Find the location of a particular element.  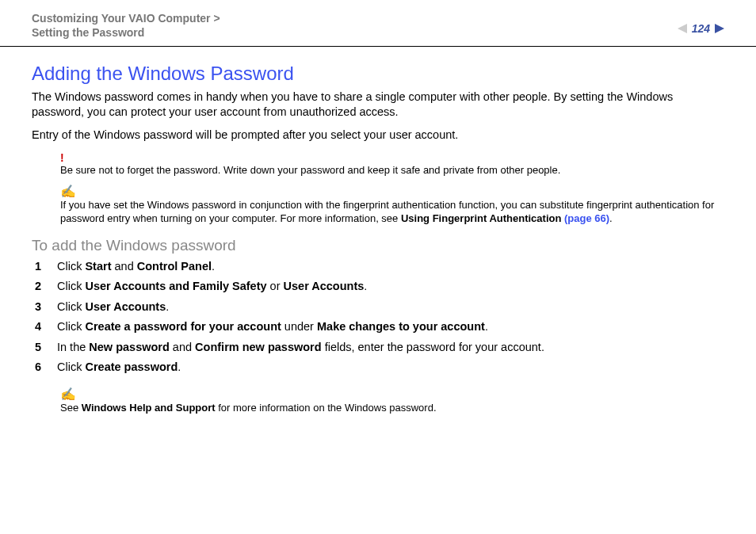

page-navigation: 124 is located at coordinates (701, 23).